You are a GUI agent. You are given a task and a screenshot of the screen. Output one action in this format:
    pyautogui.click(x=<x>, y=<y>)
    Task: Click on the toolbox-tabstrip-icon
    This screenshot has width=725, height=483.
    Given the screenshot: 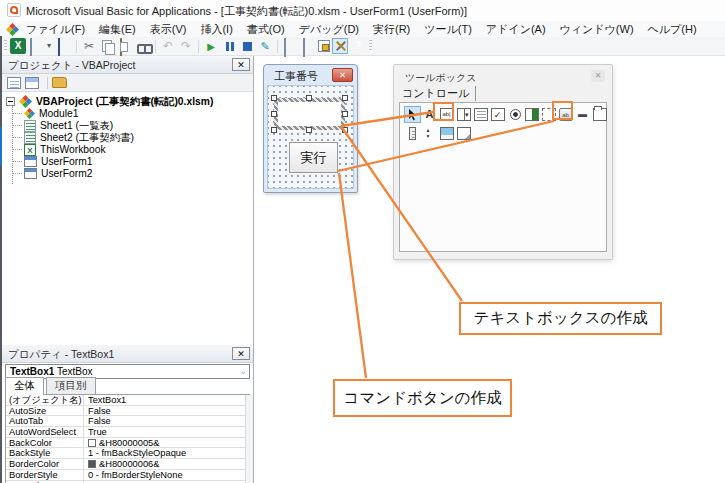 What is the action you would take?
    pyautogui.click(x=582, y=114)
    